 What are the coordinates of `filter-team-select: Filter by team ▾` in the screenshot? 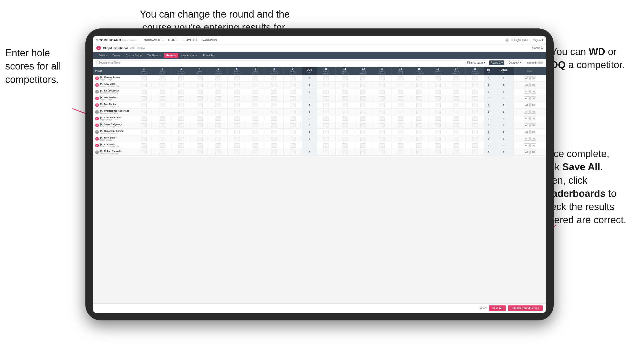 It's located at (476, 63).